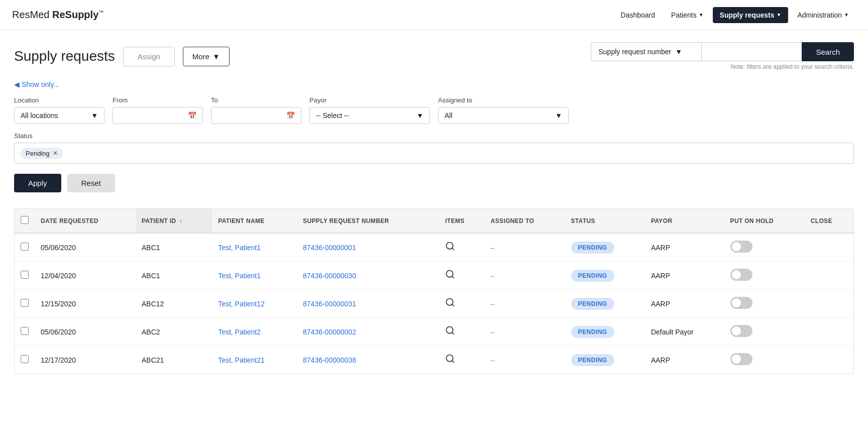  I want to click on more-button: More ▼, so click(206, 56).